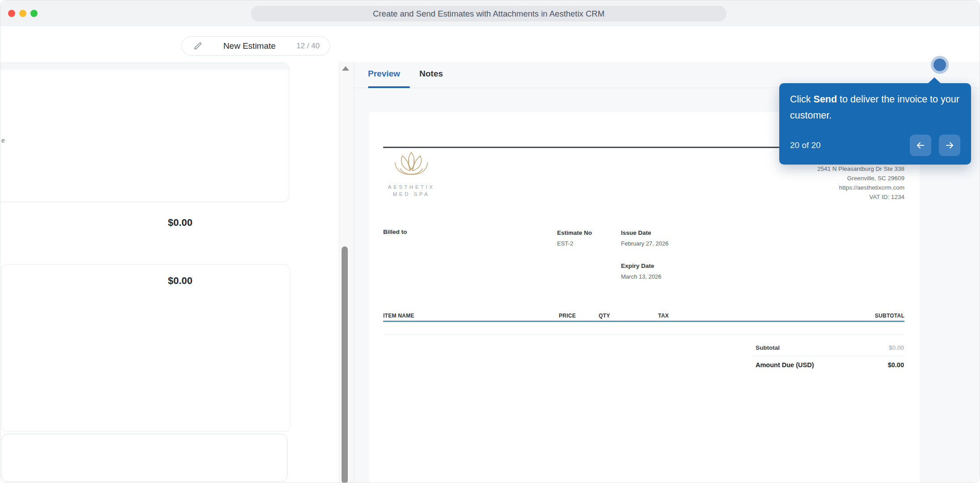 This screenshot has height=483, width=980. Describe the element at coordinates (825, 99) in the screenshot. I see `tooltip-text-bold: Send` at that location.